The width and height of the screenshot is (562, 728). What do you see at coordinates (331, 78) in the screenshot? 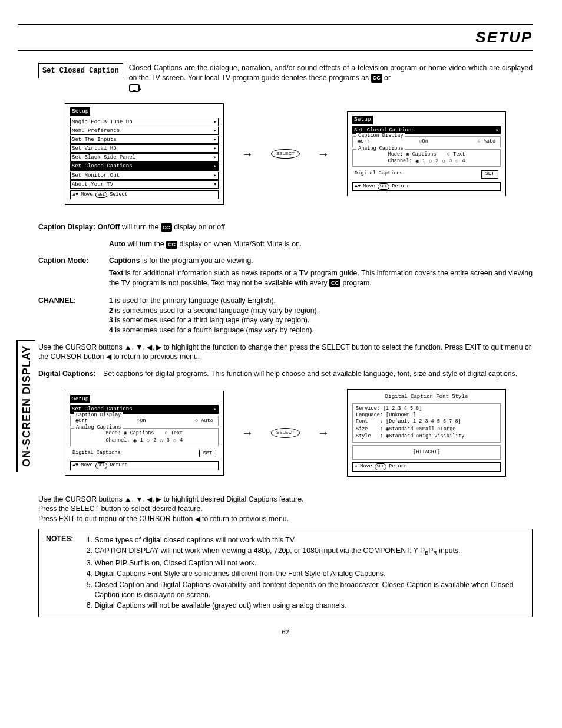
I see `intro-paragraph: Closed Captions are the dialogue, narrat…` at bounding box center [331, 78].